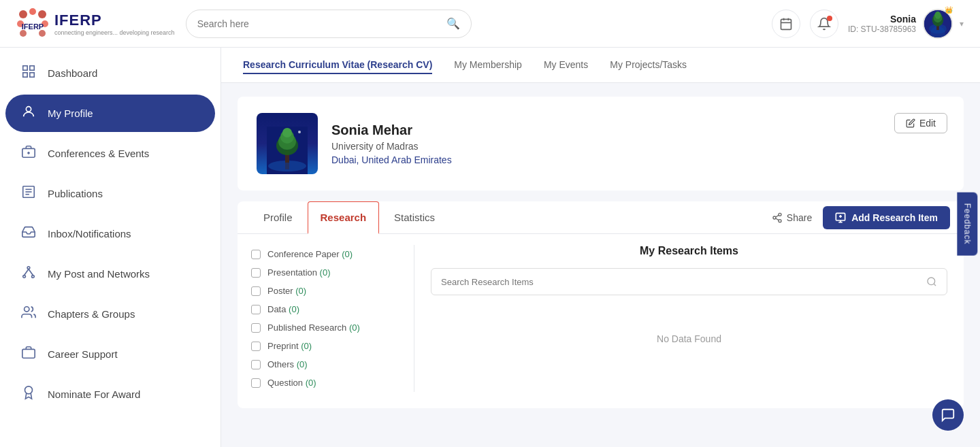  What do you see at coordinates (600, 218) in the screenshot?
I see `research-tabs: Profile Research Statistics Share` at bounding box center [600, 218].